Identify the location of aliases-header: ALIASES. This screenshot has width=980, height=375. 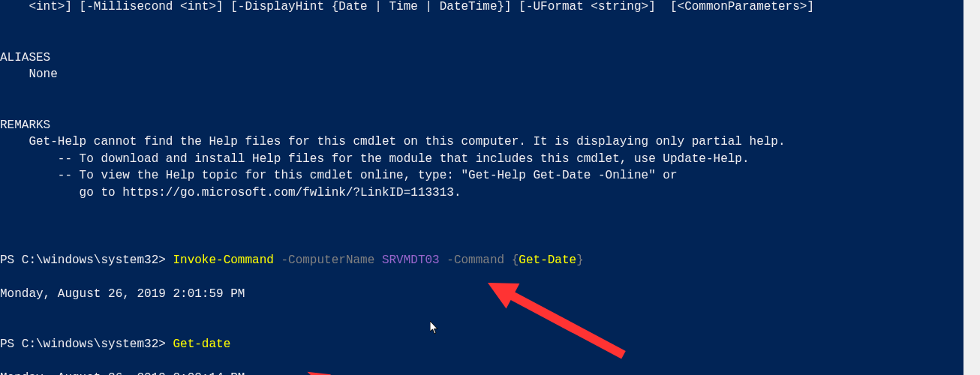
(26, 58).